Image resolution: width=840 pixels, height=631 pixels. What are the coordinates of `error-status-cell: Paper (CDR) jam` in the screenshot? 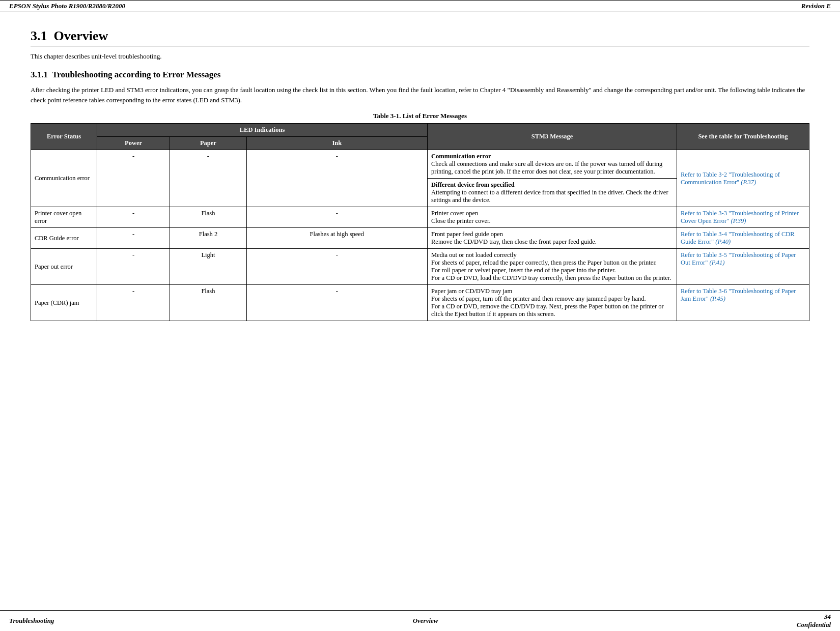 It's located at (64, 303).